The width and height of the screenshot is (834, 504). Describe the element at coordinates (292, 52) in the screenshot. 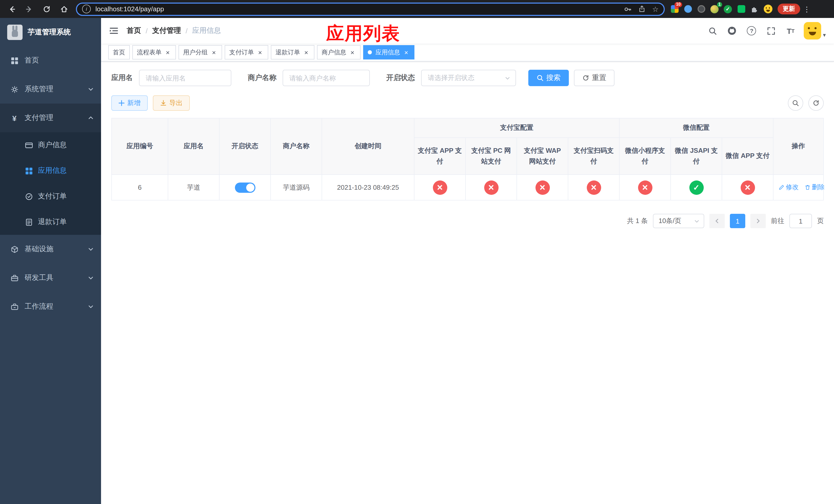

I see `tab-refund-order: 退款订单 ×` at that location.